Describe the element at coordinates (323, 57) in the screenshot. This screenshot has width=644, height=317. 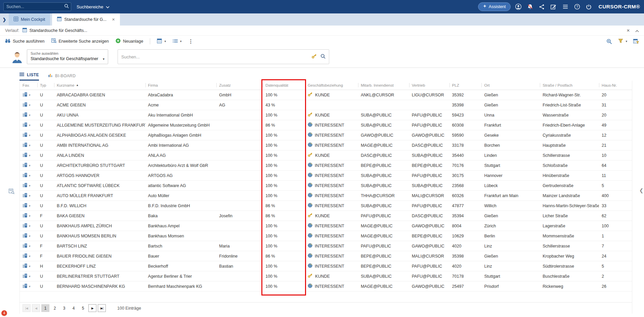
I see `search-submit-icon` at that location.